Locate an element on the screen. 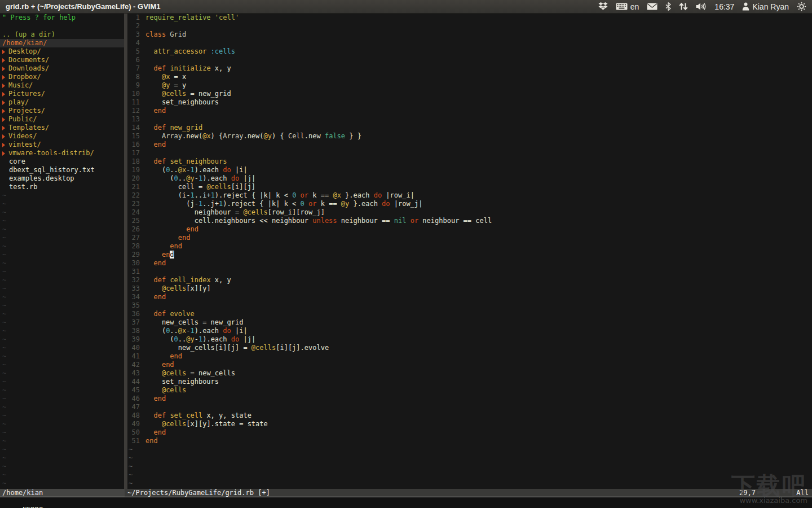 The width and height of the screenshot is (812, 508). code-line: 30 end is located at coordinates (470, 263).